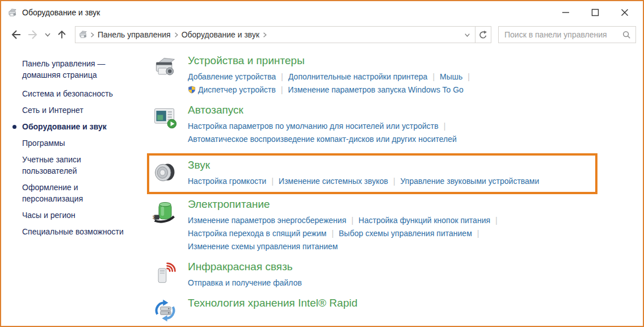 The image size is (644, 327). Describe the element at coordinates (170, 310) in the screenshot. I see `storage-sync-icon` at that location.